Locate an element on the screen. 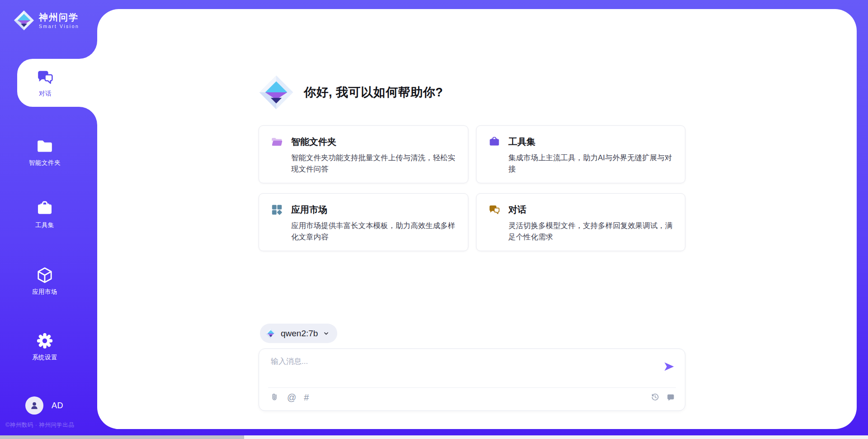 This screenshot has height=439, width=868. composer-divider is located at coordinates (472, 387).